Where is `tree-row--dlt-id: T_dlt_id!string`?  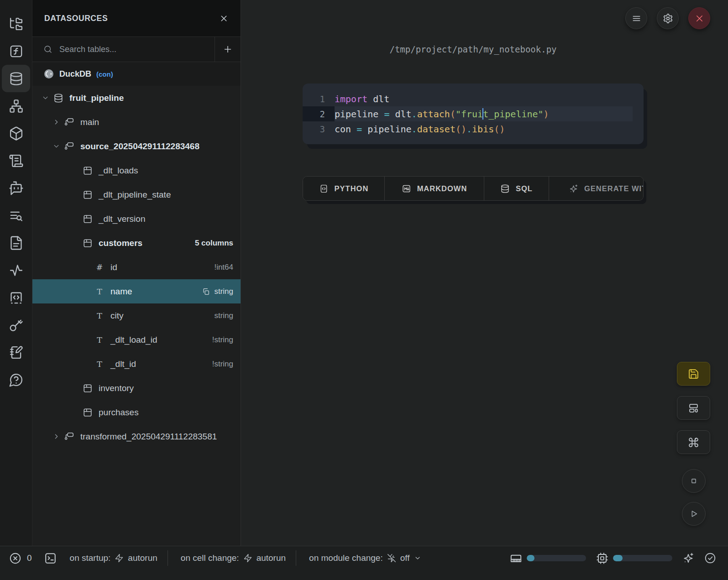 tree-row--dlt-id: T_dlt_id!string is located at coordinates (136, 364).